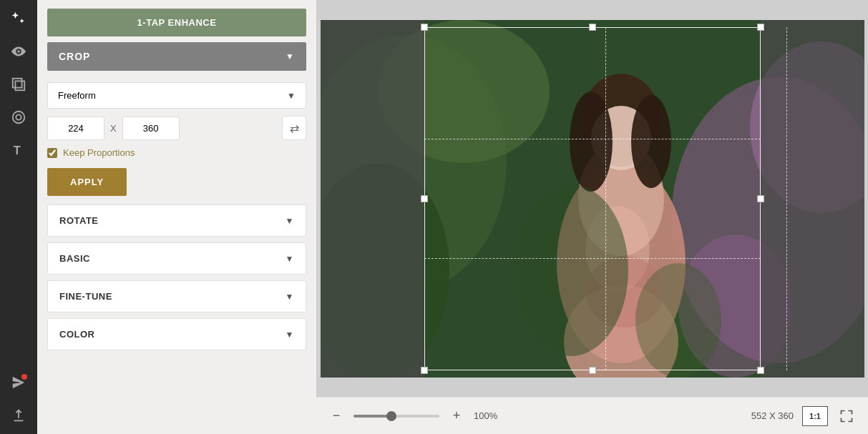 The width and height of the screenshot is (868, 434). What do you see at coordinates (177, 220) in the screenshot?
I see `rotate-section: ROTATE ▼` at bounding box center [177, 220].